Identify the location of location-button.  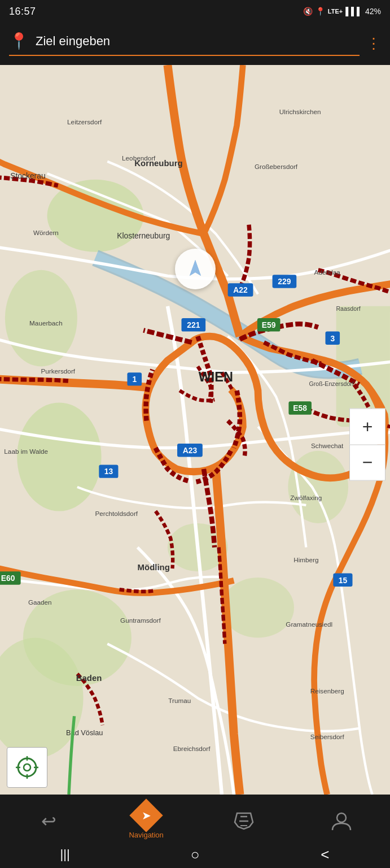
(27, 767).